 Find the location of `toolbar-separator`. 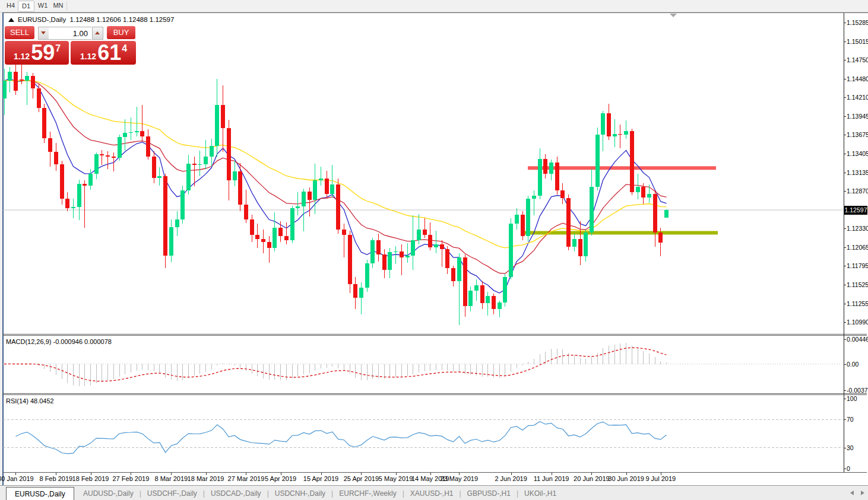

toolbar-separator is located at coordinates (66, 6).